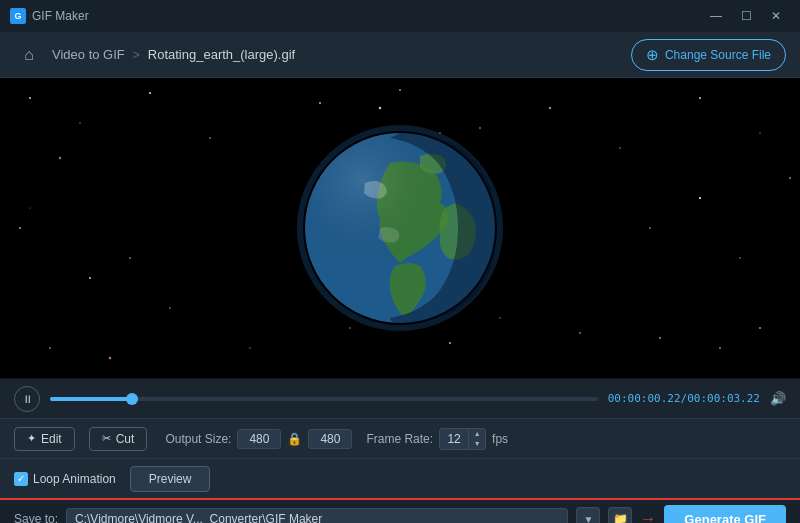  Describe the element at coordinates (400, 439) in the screenshot. I see `frame-rate-label: Frame Rate:` at that location.